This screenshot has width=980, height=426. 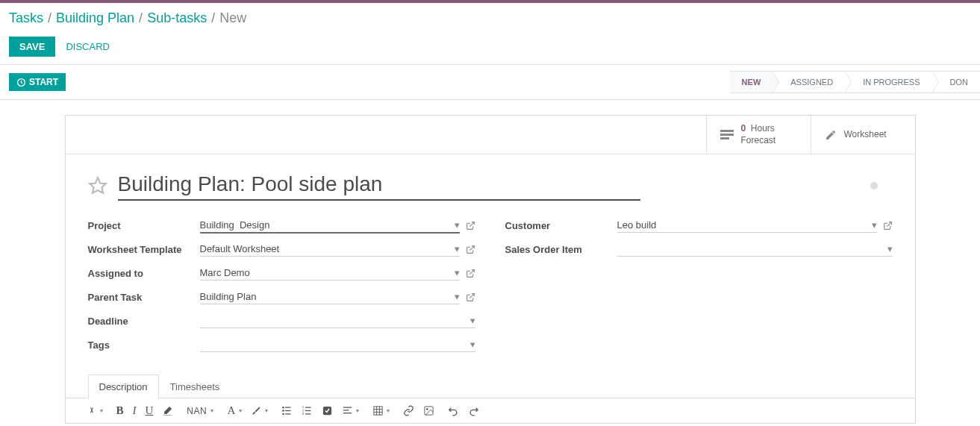 What do you see at coordinates (96, 18) in the screenshot?
I see `breadcrumb-building-plan: Building Plan` at bounding box center [96, 18].